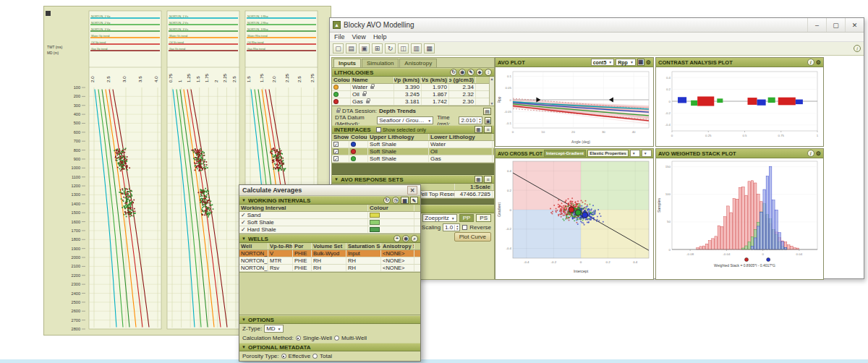  Describe the element at coordinates (352, 48) in the screenshot. I see `open-icon: ▤` at that location.